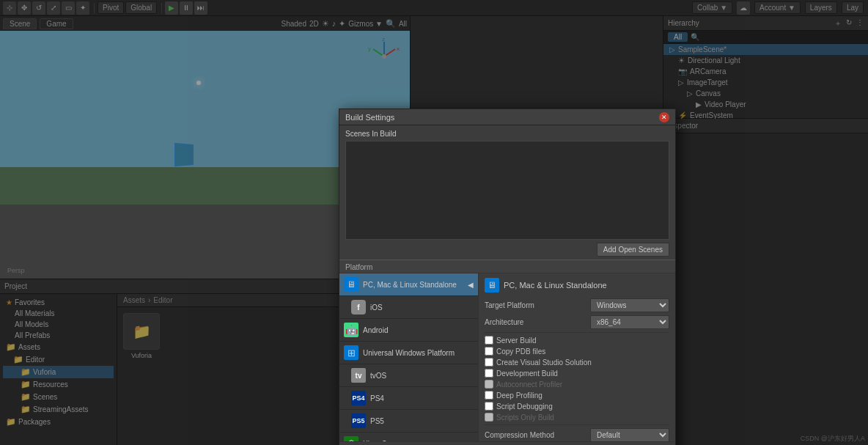 The height and width of the screenshot is (445, 868). I want to click on platform-item-uwp: ⊞ Universal Windows Platform, so click(409, 353).